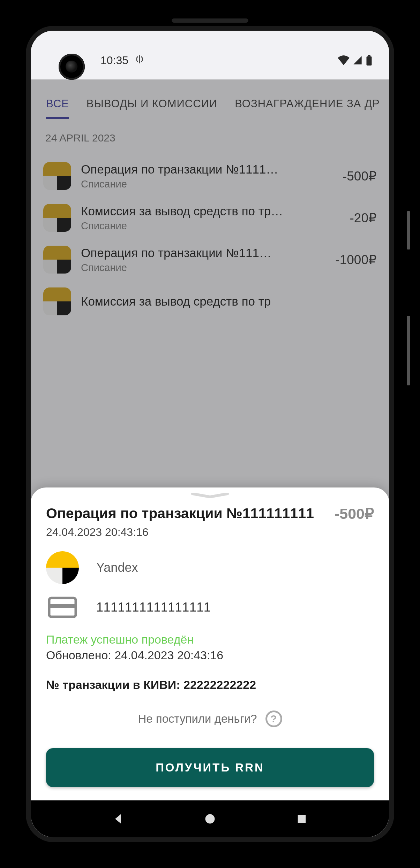 This screenshot has height=868, width=420. Describe the element at coordinates (274, 719) in the screenshot. I see `help-icon: ?` at that location.